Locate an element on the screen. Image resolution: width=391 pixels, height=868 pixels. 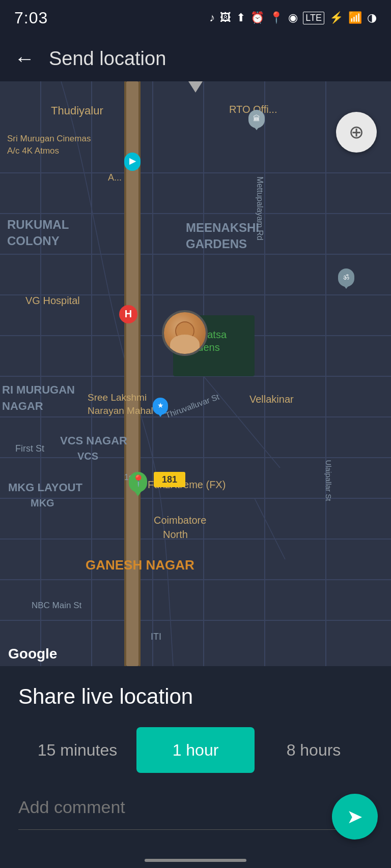
duration-1-hour: 1 hour is located at coordinates (196, 750).